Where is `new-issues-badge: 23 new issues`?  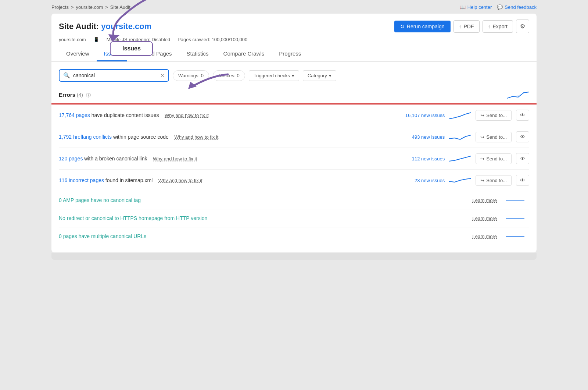 new-issues-badge: 23 new issues is located at coordinates (424, 180).